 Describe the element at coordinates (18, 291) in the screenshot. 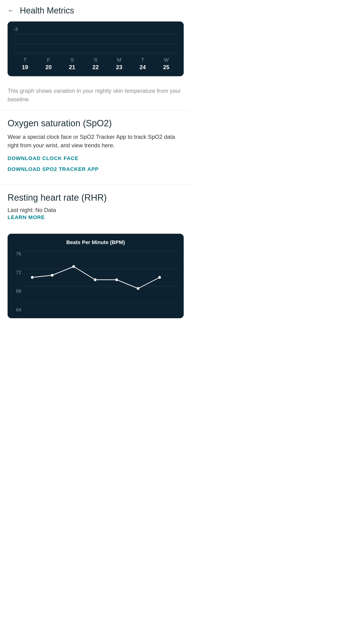

I see `bpm-y-tick-68: 68` at that location.